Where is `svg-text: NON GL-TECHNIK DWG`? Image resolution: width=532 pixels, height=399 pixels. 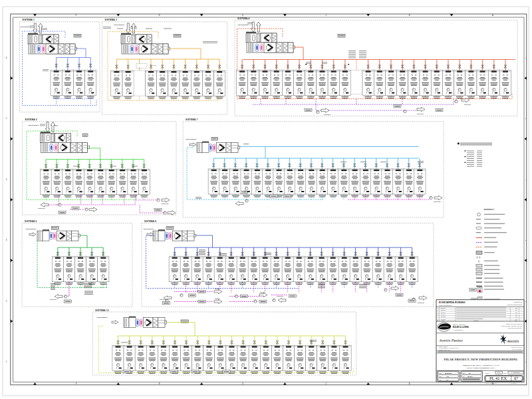
svg-text: NON GL-TECHNIK DWG is located at coordinates (491, 383).